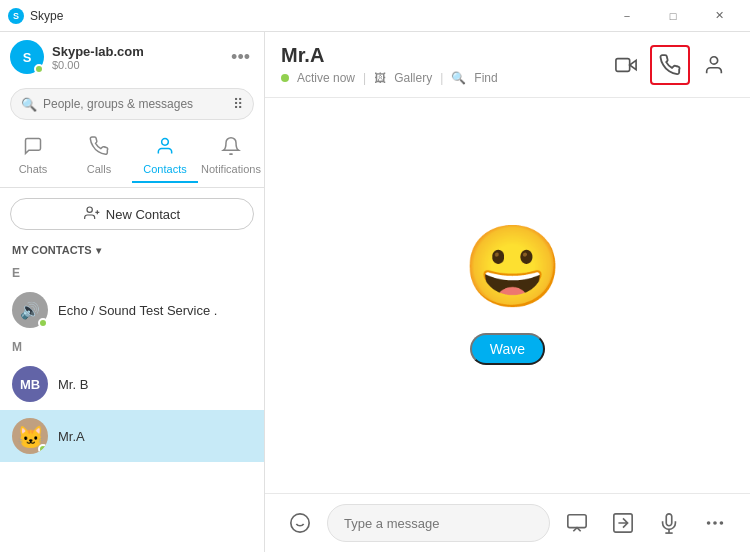 Image resolution: width=750 pixels, height=552 pixels. What do you see at coordinates (92, 214) in the screenshot?
I see `person-add-icon` at bounding box center [92, 214].